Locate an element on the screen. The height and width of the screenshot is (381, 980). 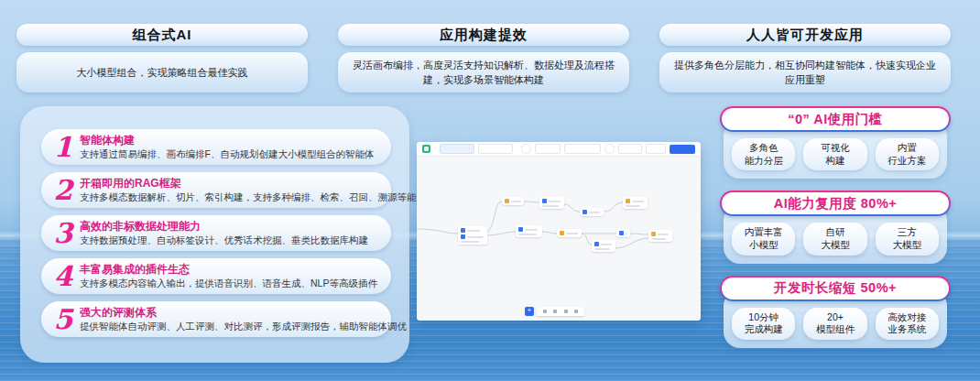
benefit-group-ai-reuse: AI能力复用度 80%+ 内置丰富 小模型 自研 大模型 三方 大模型 is located at coordinates (835, 227).